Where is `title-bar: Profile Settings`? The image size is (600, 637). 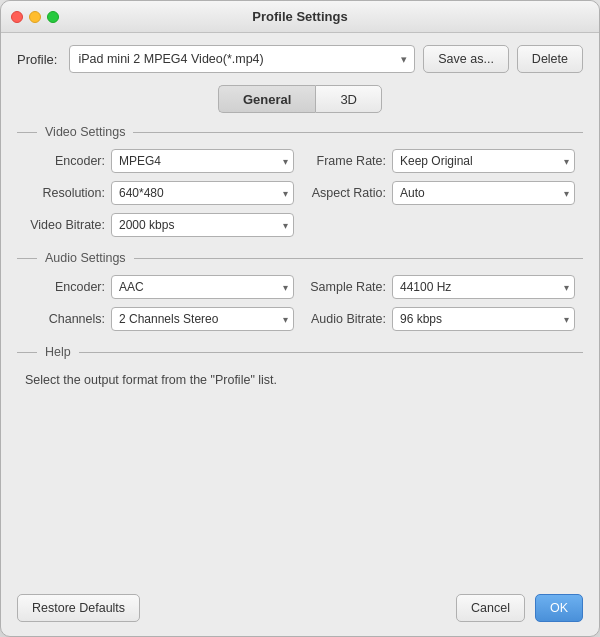
title-bar: Profile Settings is located at coordinates (300, 17).